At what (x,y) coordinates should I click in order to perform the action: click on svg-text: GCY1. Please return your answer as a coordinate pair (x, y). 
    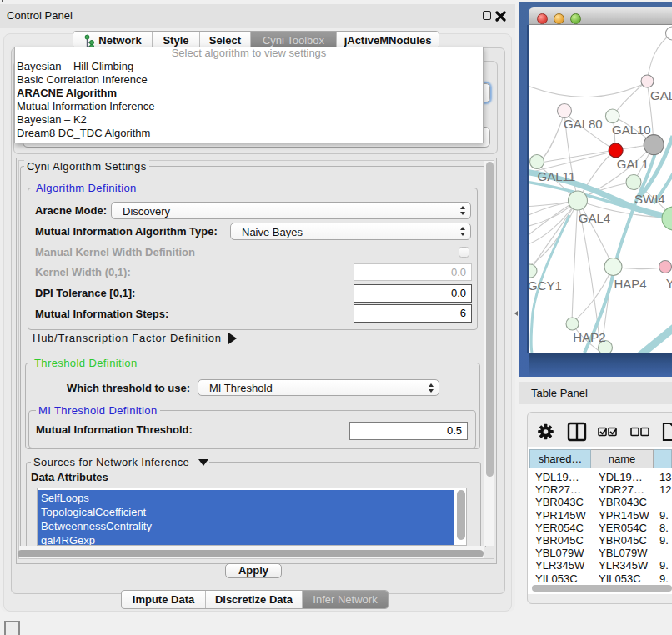
    Looking at the image, I should click on (545, 285).